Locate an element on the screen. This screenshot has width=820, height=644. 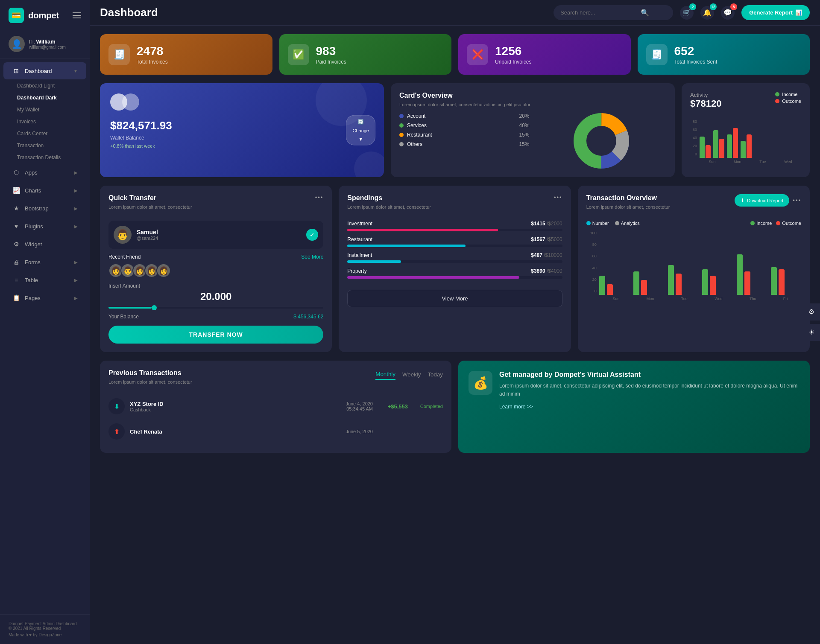
va-icon: 💰 is located at coordinates (480, 383).